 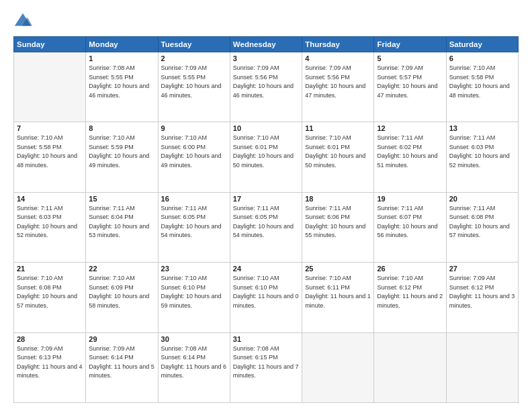 I want to click on day-number: 25, so click(x=338, y=269).